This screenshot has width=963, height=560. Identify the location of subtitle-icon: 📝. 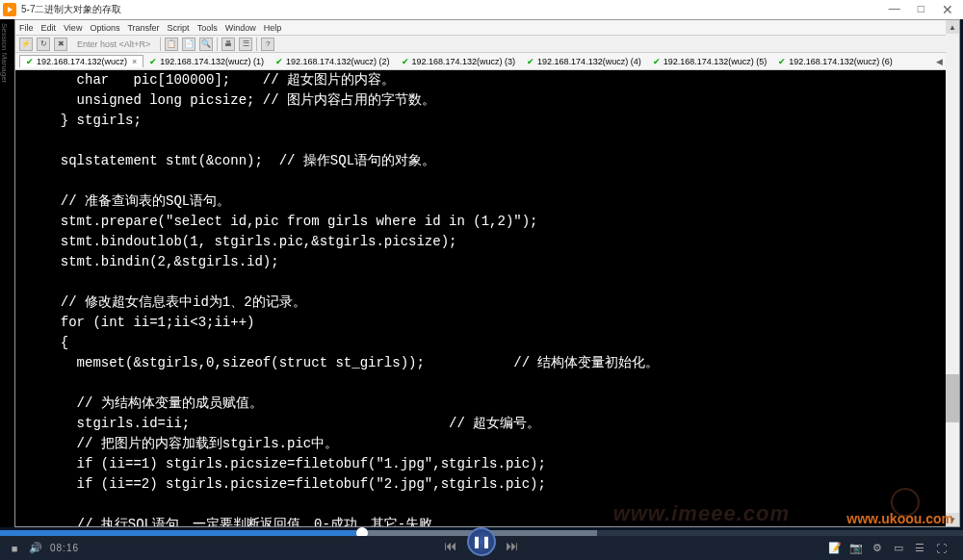
(835, 548).